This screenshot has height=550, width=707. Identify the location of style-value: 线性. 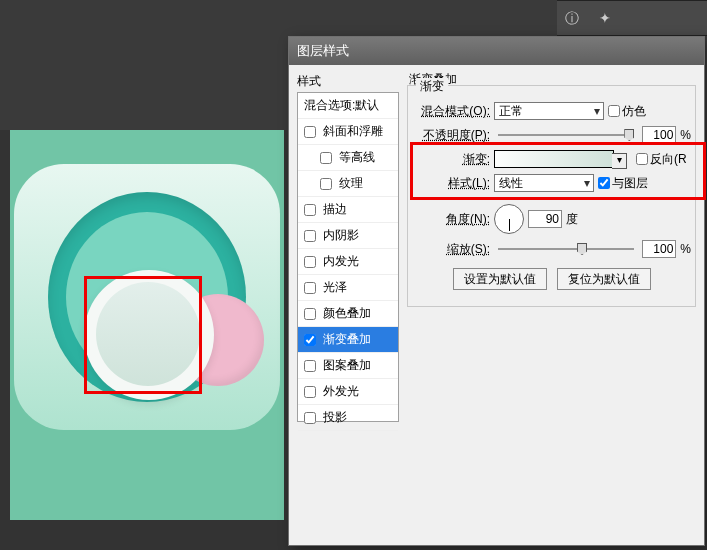
(511, 183).